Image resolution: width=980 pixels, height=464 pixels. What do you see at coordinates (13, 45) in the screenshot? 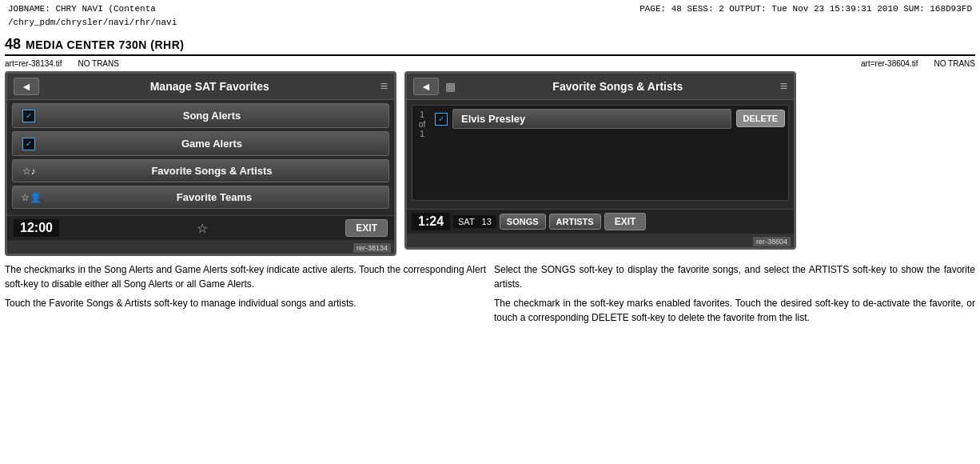
I see `page-number: 48` at bounding box center [13, 45].